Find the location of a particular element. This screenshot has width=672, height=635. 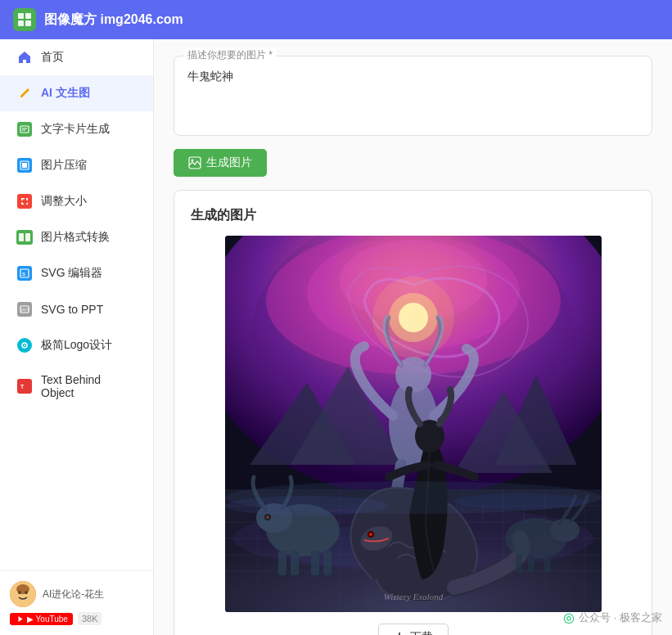

sidebar-item-ai-text-image: AI 文生图 is located at coordinates (77, 93).